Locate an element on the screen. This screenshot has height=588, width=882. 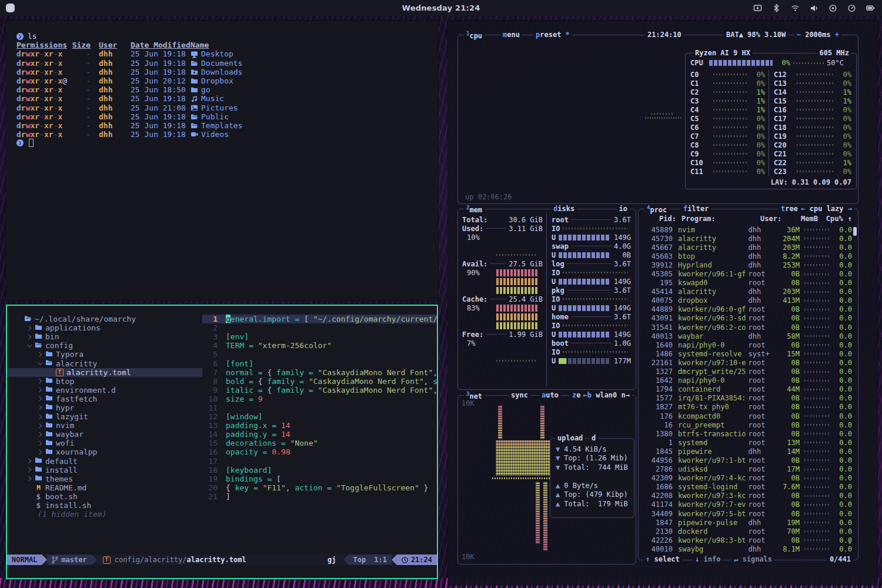
process-row: 39912Hyprlanddhh253M0.0 is located at coordinates (748, 265).